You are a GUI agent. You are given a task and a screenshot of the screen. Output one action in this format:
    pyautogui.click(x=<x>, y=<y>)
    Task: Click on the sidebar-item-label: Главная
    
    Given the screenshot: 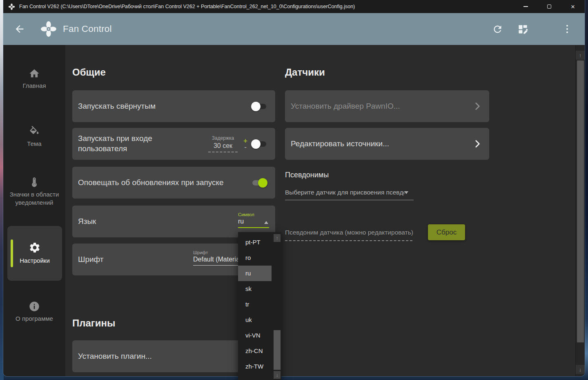 What is the action you would take?
    pyautogui.click(x=34, y=86)
    